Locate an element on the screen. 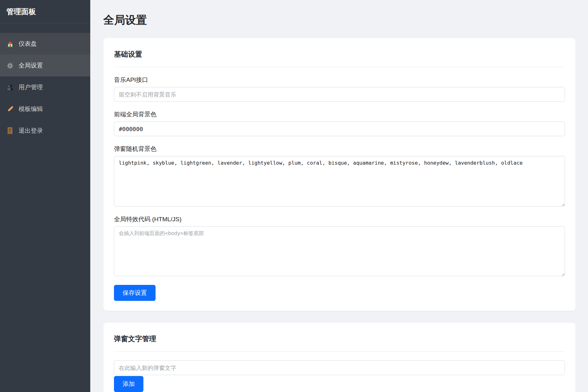 The width and height of the screenshot is (588, 392). frontend-bg-color-group: 前端全局背景色 is located at coordinates (339, 123).